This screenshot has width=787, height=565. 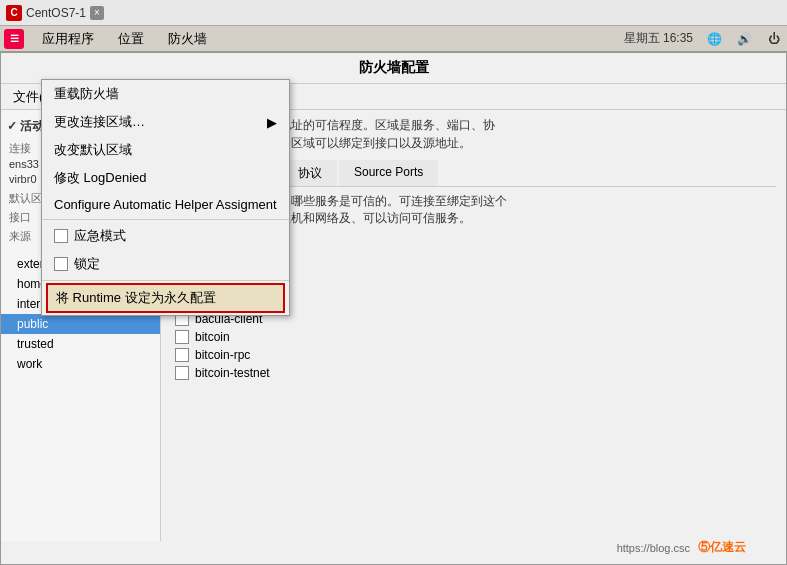 I want to click on sidebar-zone-public: public, so click(x=80, y=324).